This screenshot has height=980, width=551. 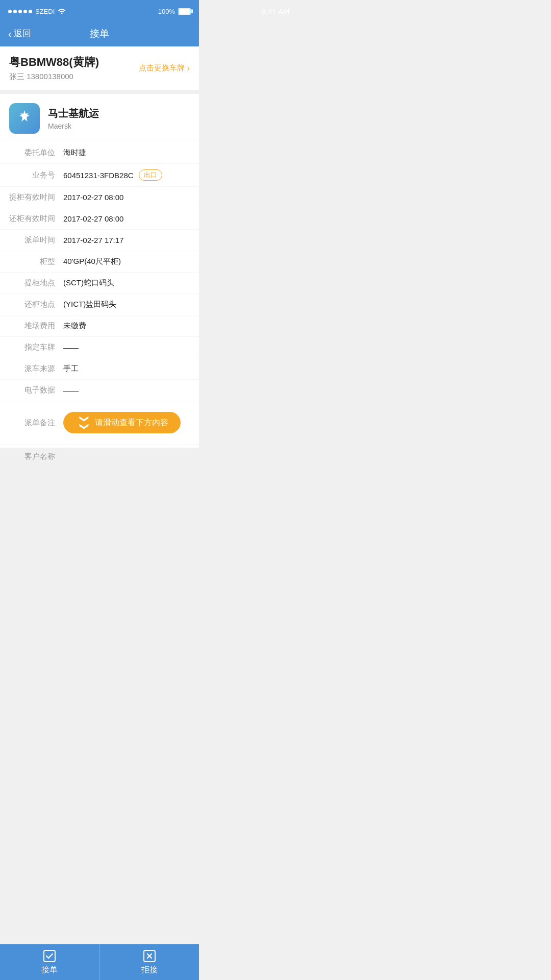 I want to click on business-number: 60451231-3FDB28C, so click(x=98, y=176).